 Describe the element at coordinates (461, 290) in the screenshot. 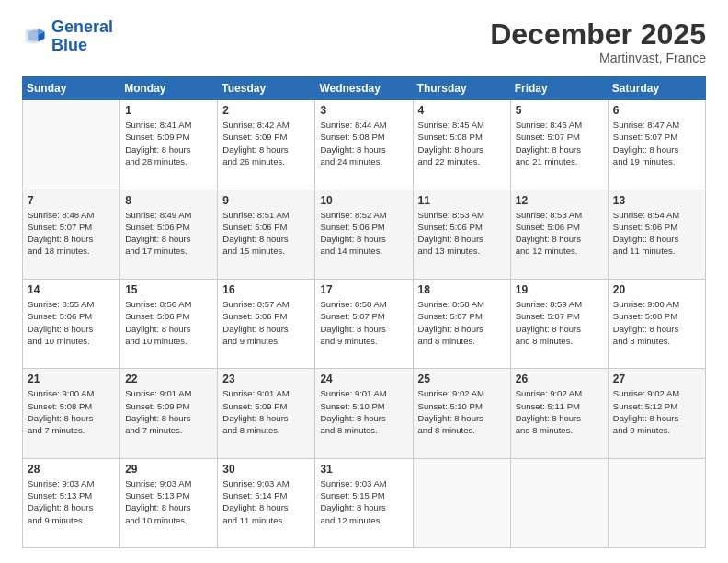

I see `day-number: 18` at that location.